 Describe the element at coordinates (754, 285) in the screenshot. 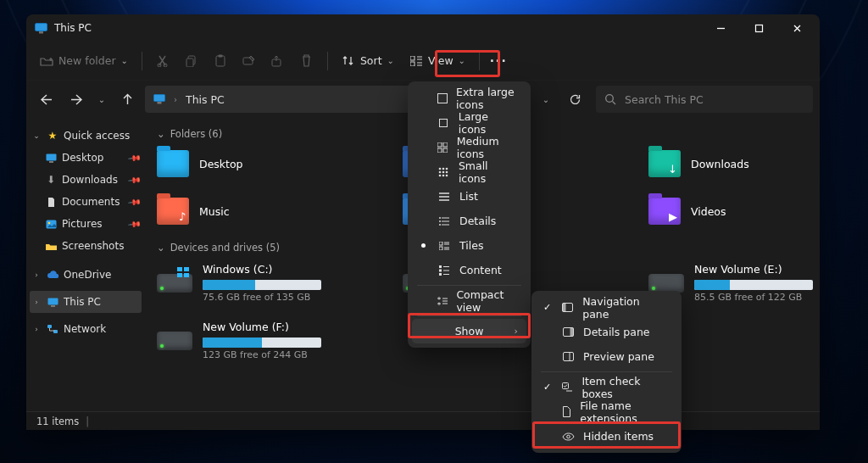

I see `drive-usage-bar` at that location.